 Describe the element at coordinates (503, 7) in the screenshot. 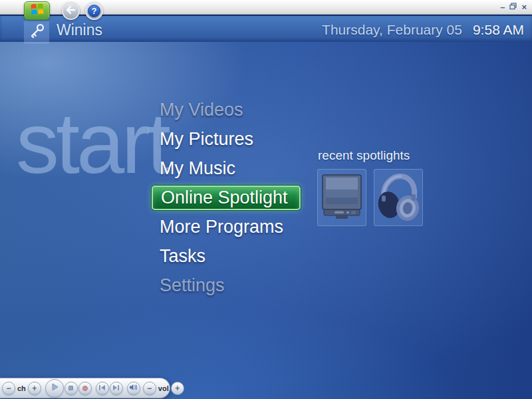

I see `minimize-button: –` at that location.